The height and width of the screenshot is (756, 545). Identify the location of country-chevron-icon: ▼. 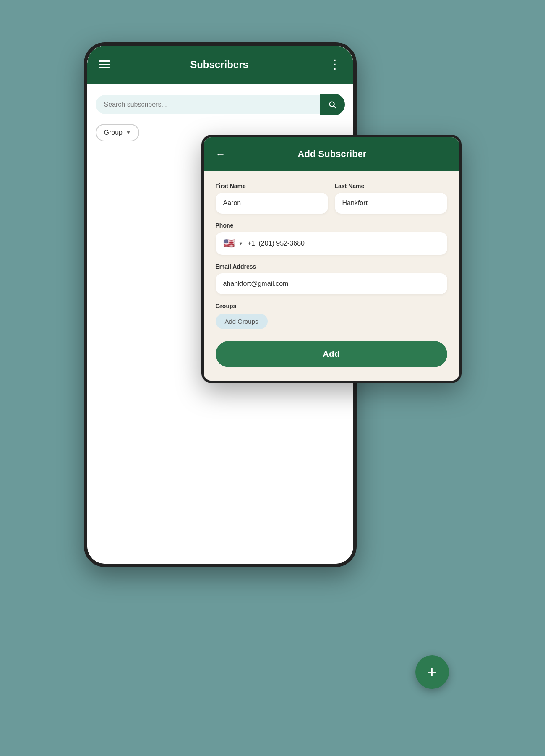
(241, 243).